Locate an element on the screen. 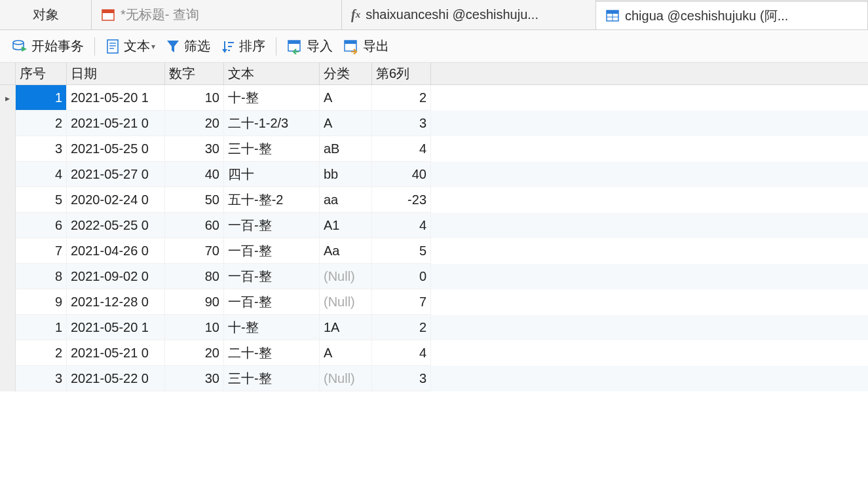  cell-text: 十-整 is located at coordinates (272, 98).